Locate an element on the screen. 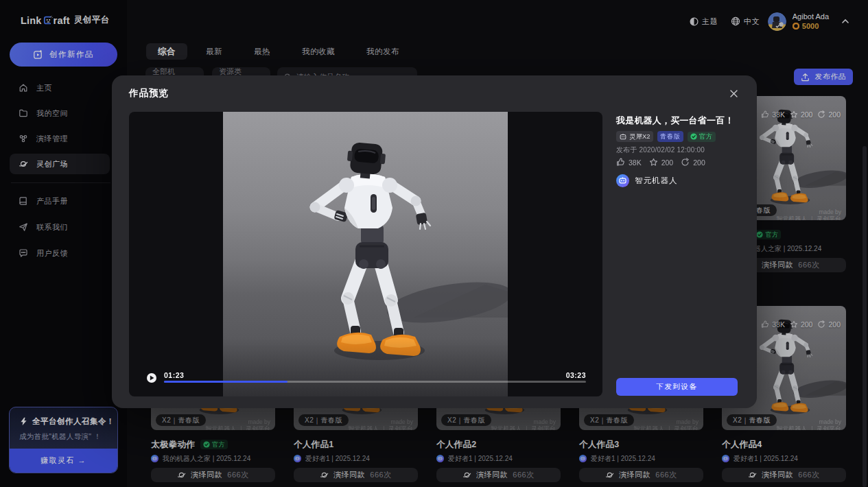  official-tag-label: 官方 is located at coordinates (706, 137).